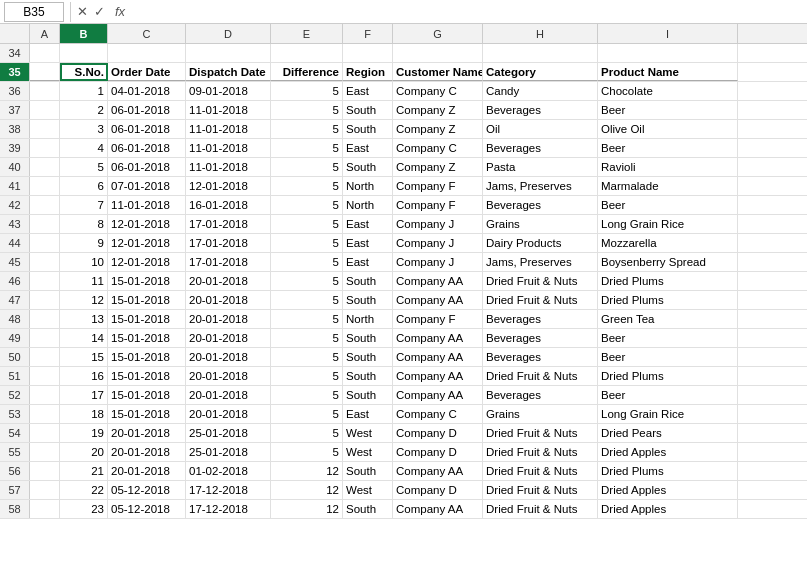 The image size is (807, 563). I want to click on table-cell: 19, so click(84, 433).